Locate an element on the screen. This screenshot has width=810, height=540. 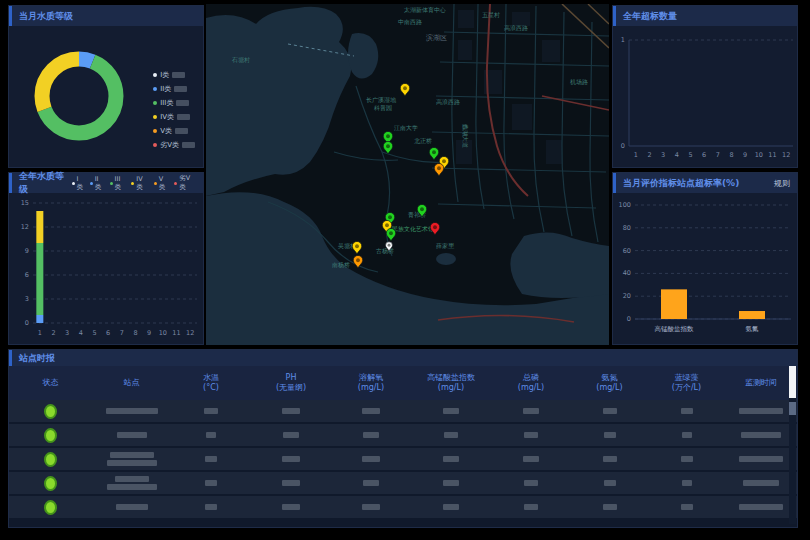
x-tick-label: 3 is located at coordinates (67, 333).